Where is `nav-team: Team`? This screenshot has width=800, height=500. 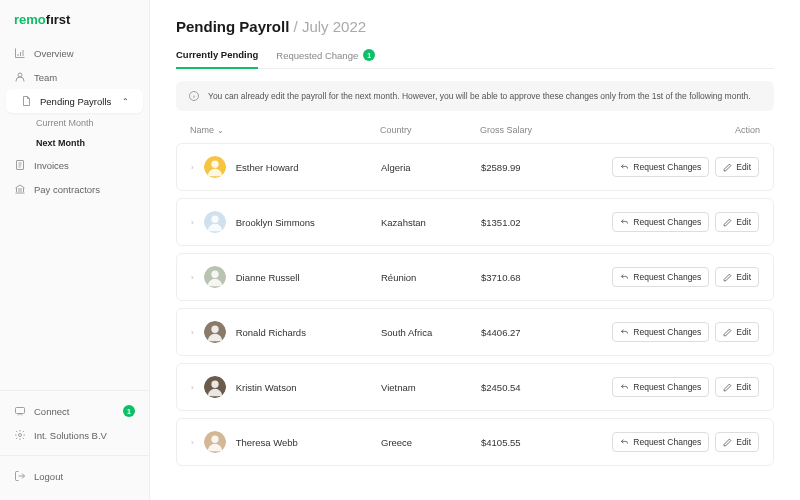
nav-team: Team is located at coordinates (74, 77).